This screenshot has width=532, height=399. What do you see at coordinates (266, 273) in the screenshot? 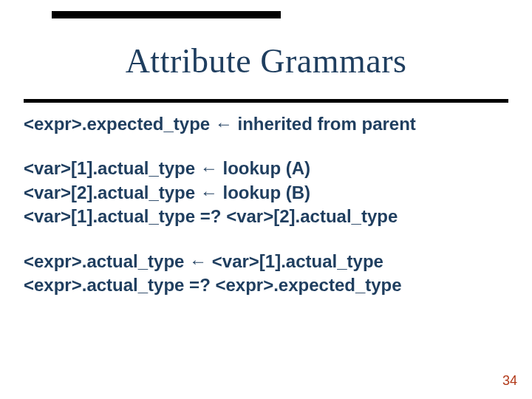
I see `paragraph-3: <expr>.actual_type ← <var>[1].actual_typ…` at bounding box center [266, 273].